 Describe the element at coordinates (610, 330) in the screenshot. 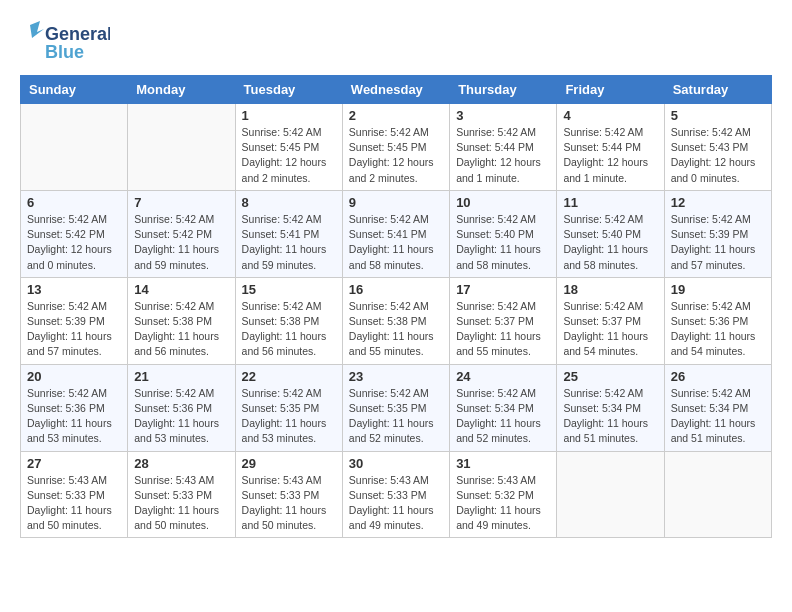

I see `day-info: Sunrise: 5:42 AMSunset: 5:37 PMDaylight:…` at that location.